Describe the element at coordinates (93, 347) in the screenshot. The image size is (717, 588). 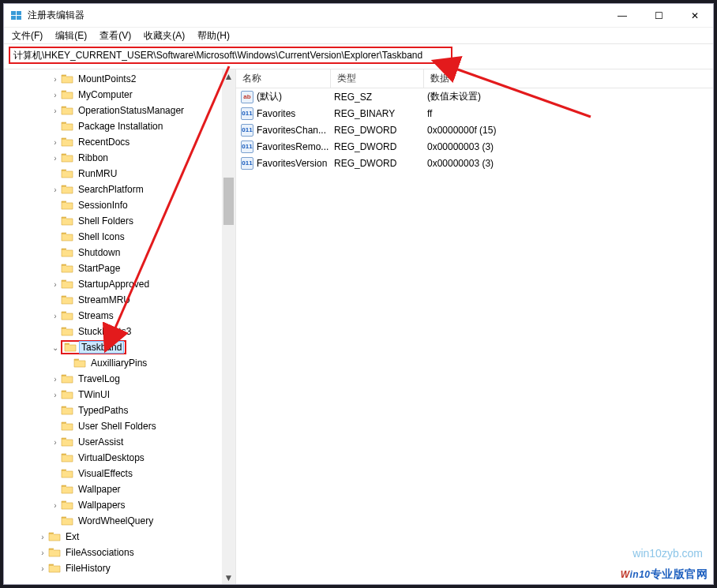
I see `tree-item-highlight: Taskband` at that location.